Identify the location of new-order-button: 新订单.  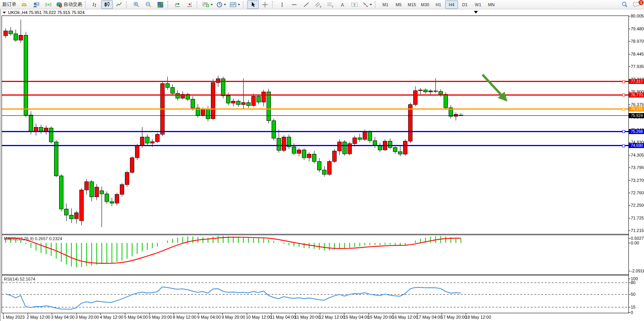
(9, 5).